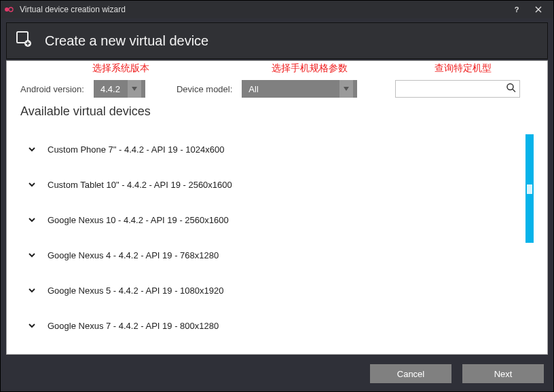 This screenshot has height=392, width=554. What do you see at coordinates (458, 89) in the screenshot?
I see `search-box` at bounding box center [458, 89].